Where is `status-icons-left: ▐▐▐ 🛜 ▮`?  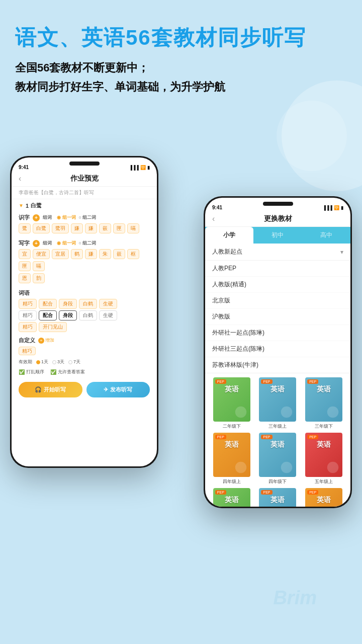
status-icons-left: ▐▐▐ 🛜 ▮ is located at coordinates (140, 168).